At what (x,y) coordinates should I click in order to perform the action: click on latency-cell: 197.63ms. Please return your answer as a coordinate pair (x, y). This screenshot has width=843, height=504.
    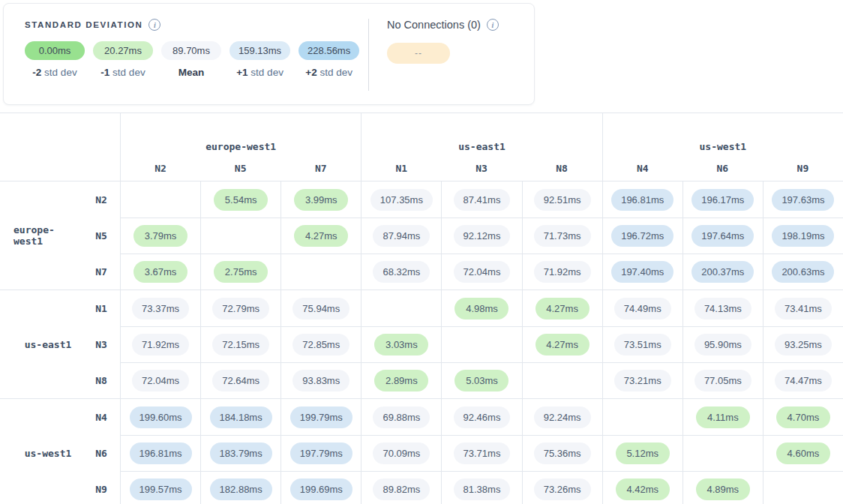
    Looking at the image, I should click on (802, 200).